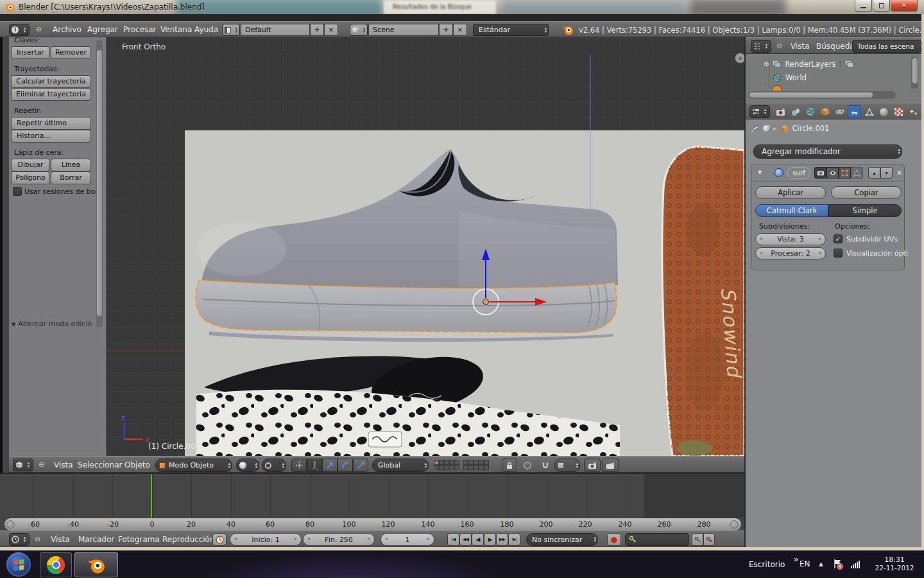 The height and width of the screenshot is (578, 924). What do you see at coordinates (339, 539) in the screenshot?
I see `end-frame-stepper: ◂ Fin: 250 ▸` at bounding box center [339, 539].